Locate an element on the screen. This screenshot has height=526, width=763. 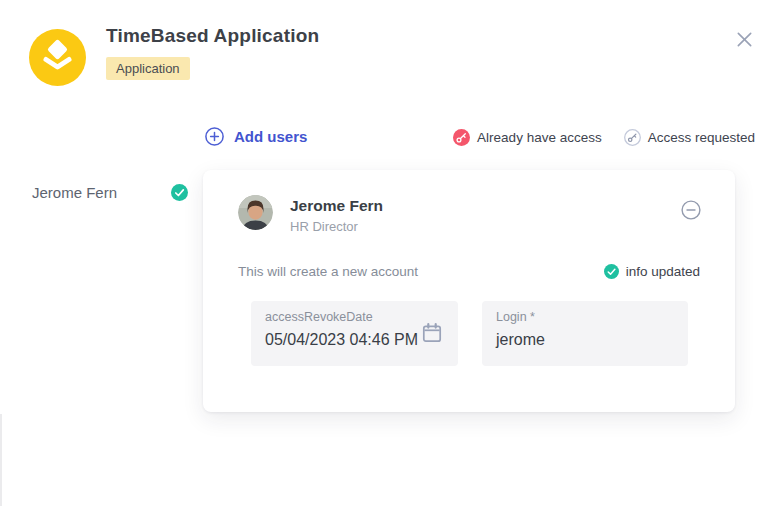
access-legend: Already have access Access requested is located at coordinates (604, 138).